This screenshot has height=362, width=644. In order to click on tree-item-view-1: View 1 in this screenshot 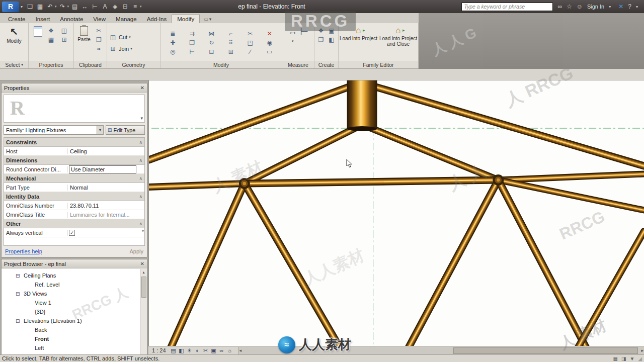, I will do `click(70, 303)`.